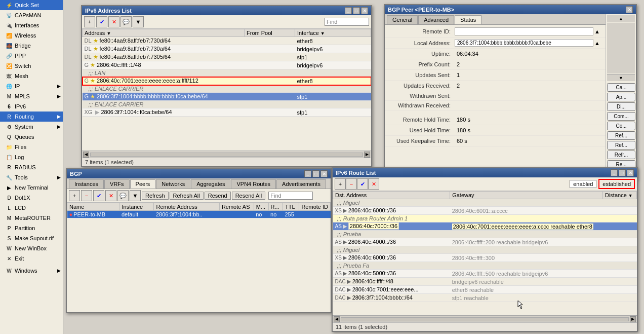 Image resolution: width=644 pixels, height=334 pixels. I want to click on table-row: DAC▶2806:3f7:1004:bbbb::/64 sfp1 reachab…, so click(485, 298).